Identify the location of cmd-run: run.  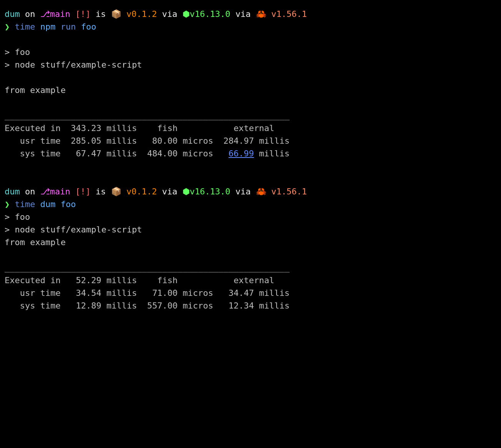
(65, 27).